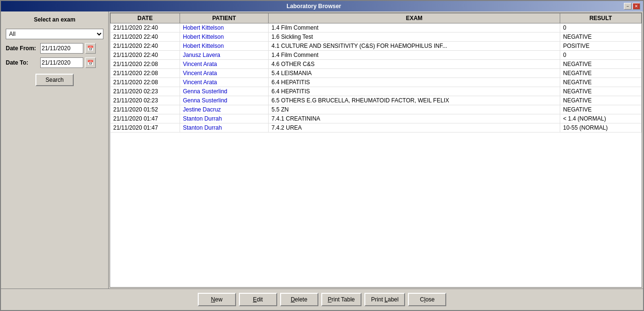  Describe the element at coordinates (62, 63) in the screenshot. I see `date-to-input` at that location.